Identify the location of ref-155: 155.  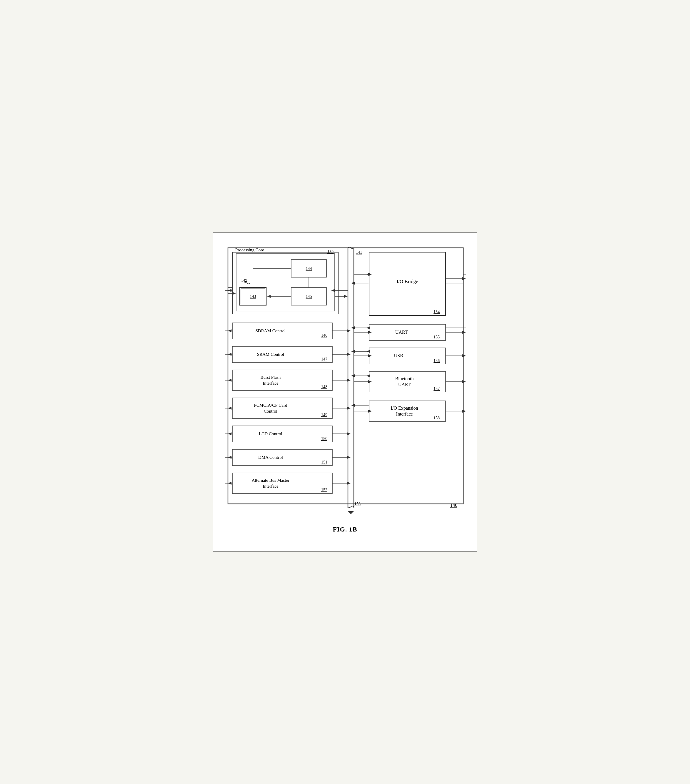
(437, 337).